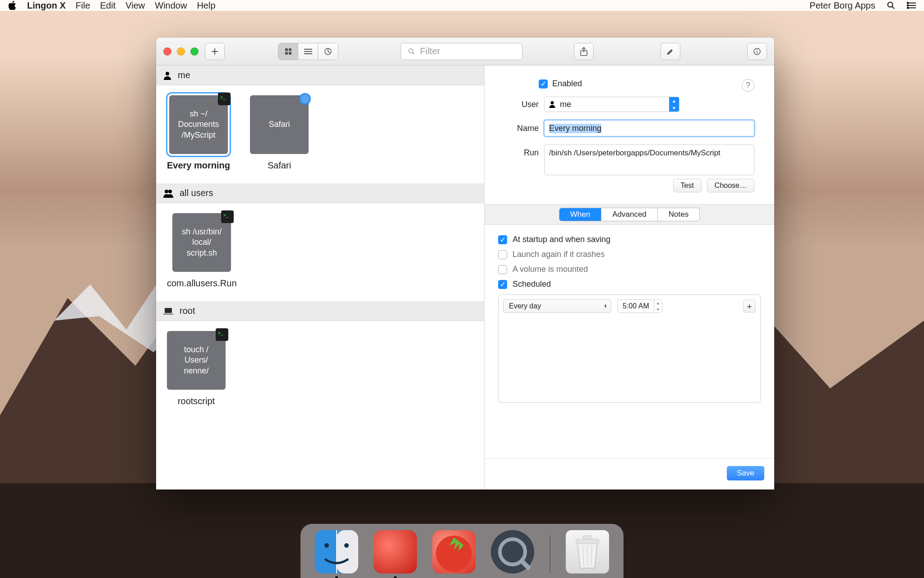 Image resolution: width=924 pixels, height=578 pixels. What do you see at coordinates (168, 193) in the screenshot?
I see `users-icon` at bounding box center [168, 193].